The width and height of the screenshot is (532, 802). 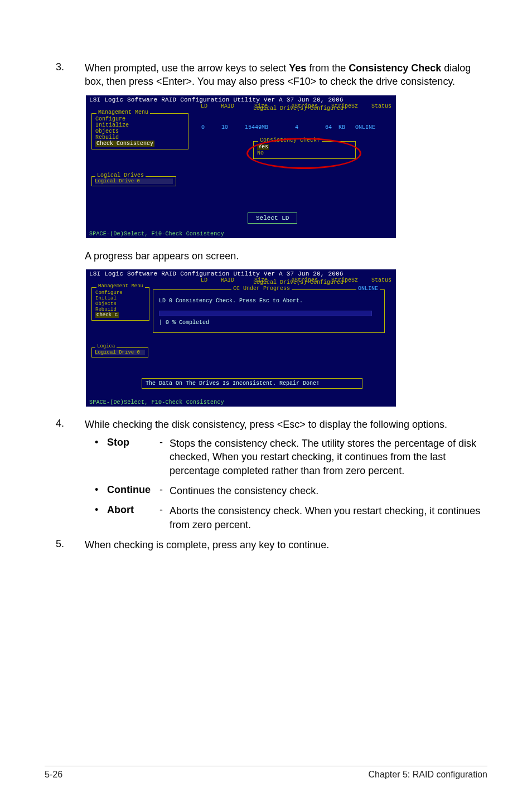 What do you see at coordinates (327, 68) in the screenshot?
I see `text: from the` at bounding box center [327, 68].